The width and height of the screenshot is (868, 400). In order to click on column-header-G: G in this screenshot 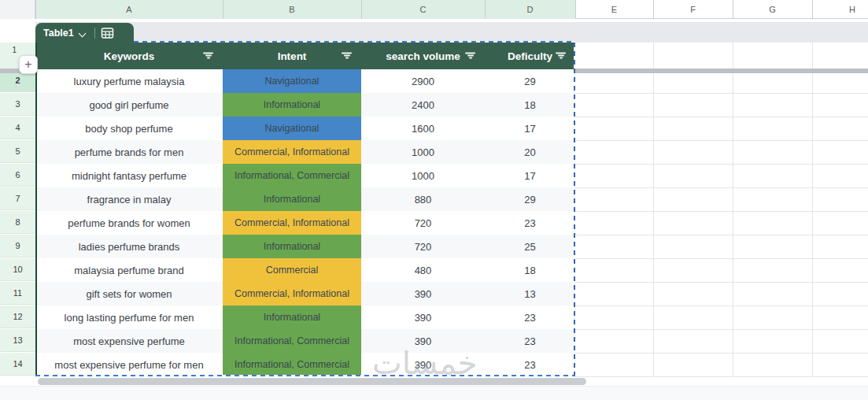, I will do `click(773, 9)`.